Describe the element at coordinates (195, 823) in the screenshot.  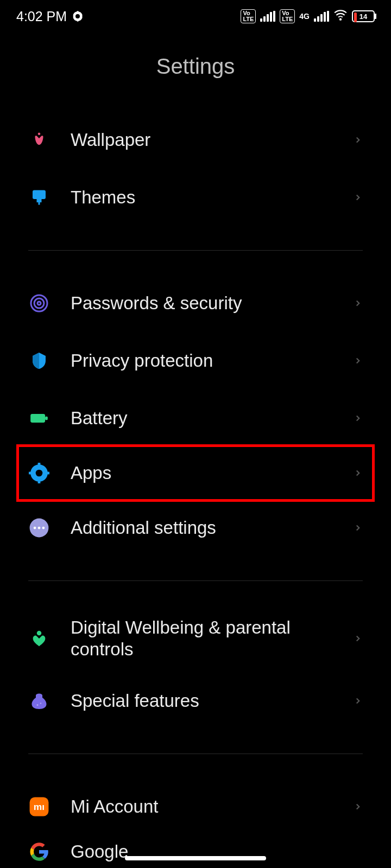
I see `settings-group: mı Mi Account Google` at that location.